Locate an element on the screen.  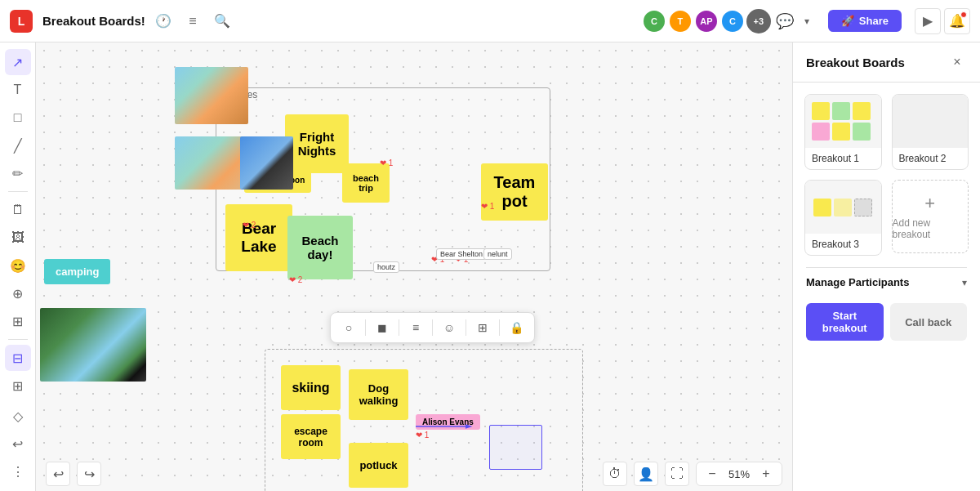
sticky-beach-trip: beach trip is located at coordinates (366, 183).